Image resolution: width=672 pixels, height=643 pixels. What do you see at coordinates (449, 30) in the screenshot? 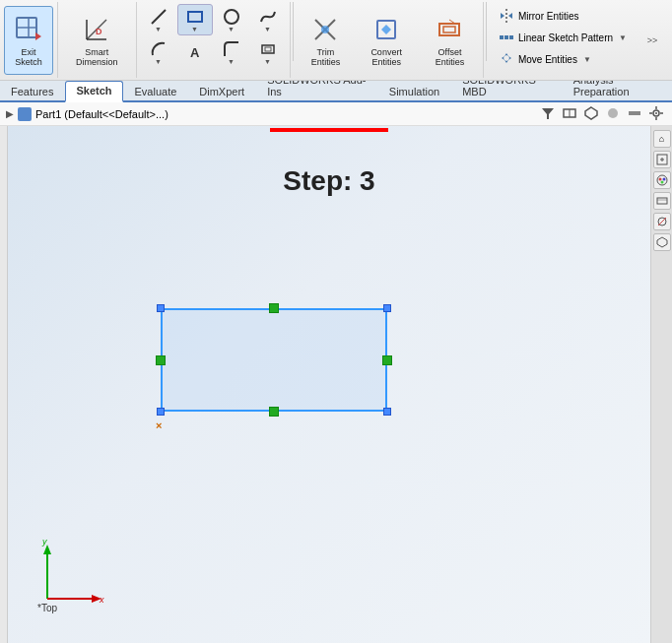
I see `offset-entities-icon` at bounding box center [449, 30].